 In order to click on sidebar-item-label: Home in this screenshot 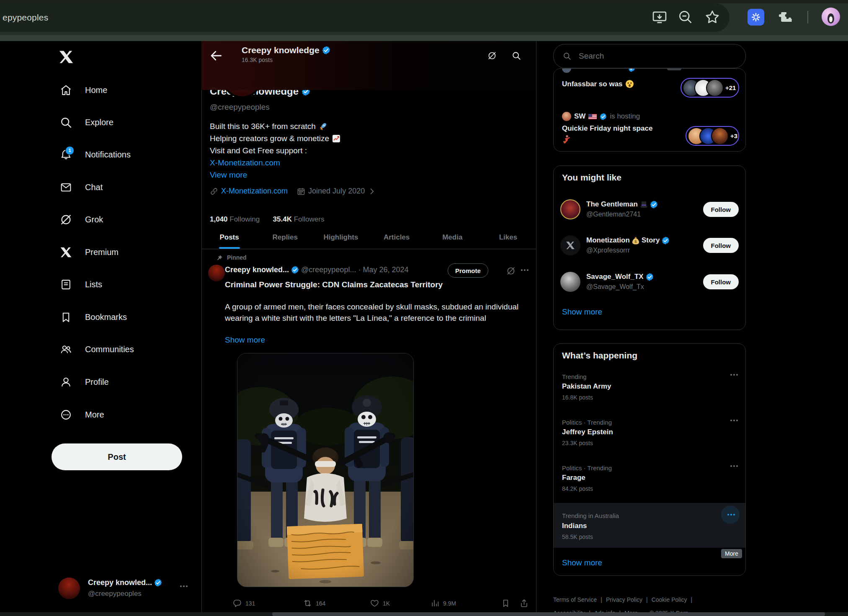, I will do `click(96, 90)`.